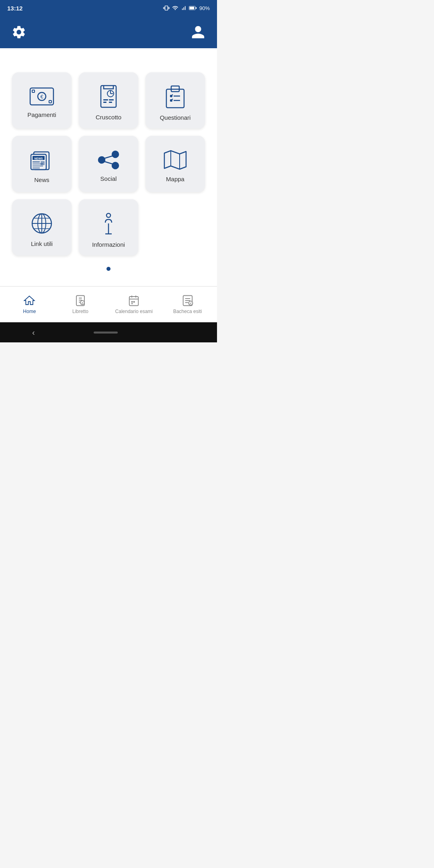 This screenshot has height=868, width=434. Describe the element at coordinates (175, 96) in the screenshot. I see `questionari-icon` at that location.